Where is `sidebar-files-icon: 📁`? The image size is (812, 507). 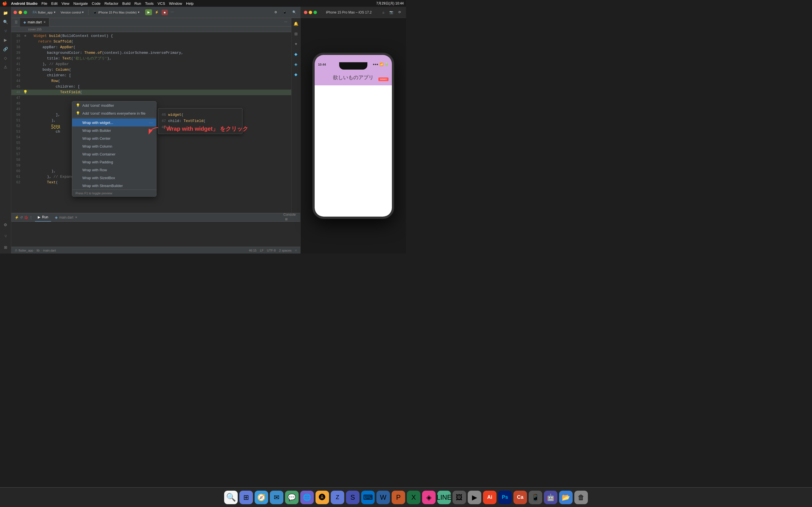 sidebar-files-icon: 📁 is located at coordinates (6, 13).